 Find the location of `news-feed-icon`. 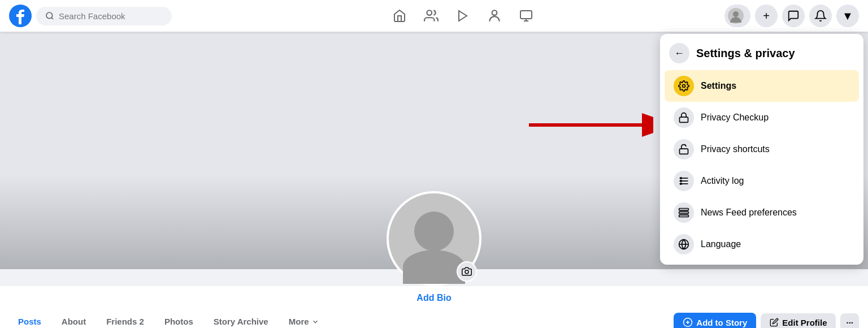

news-feed-icon is located at coordinates (684, 213).